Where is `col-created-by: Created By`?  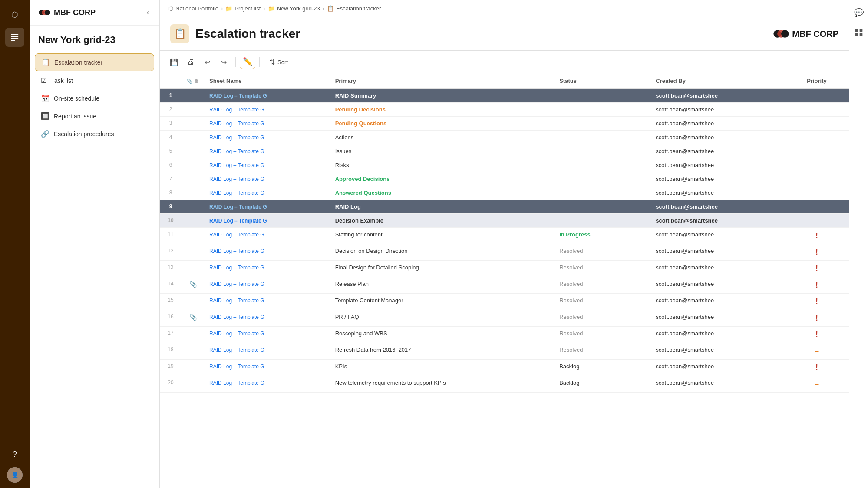 col-created-by: Created By is located at coordinates (717, 81).